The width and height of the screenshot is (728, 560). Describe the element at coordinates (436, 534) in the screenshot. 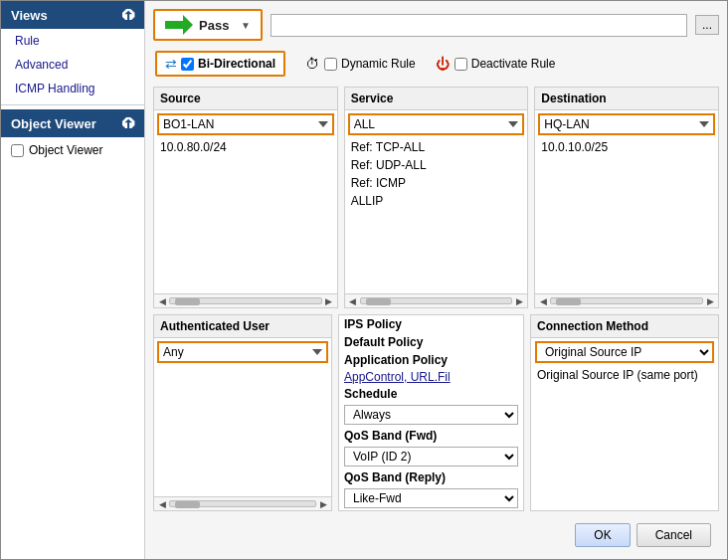

I see `footer: OK Cancel` at that location.